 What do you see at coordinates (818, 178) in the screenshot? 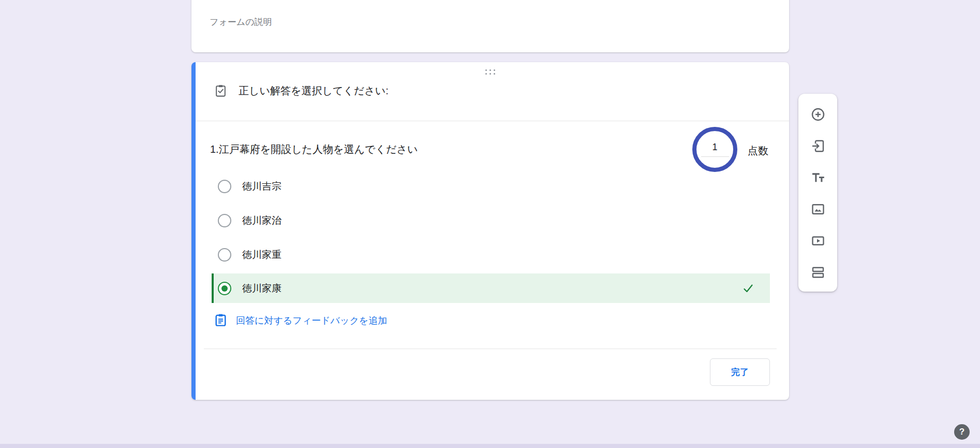
I see `add-title-text-icon` at bounding box center [818, 178].